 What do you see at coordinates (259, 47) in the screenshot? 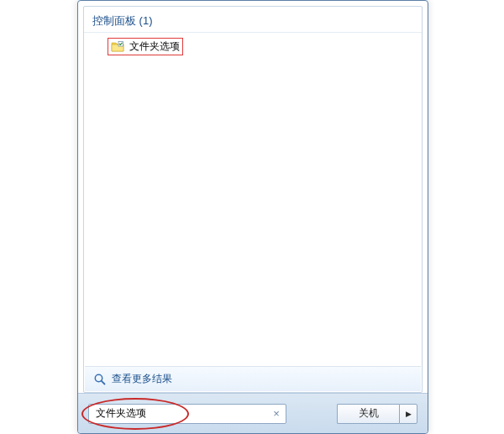
I see `result-item: 文件夹选项` at bounding box center [259, 47].